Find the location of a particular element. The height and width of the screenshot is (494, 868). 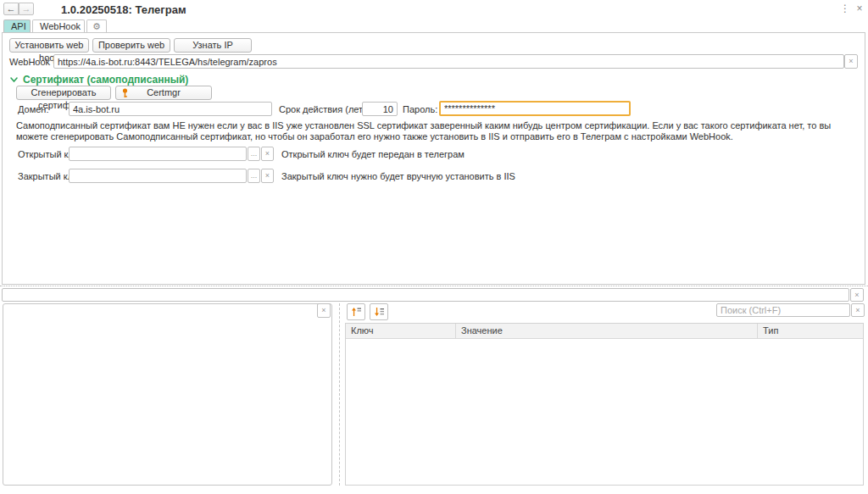

certificate-group-header: Сертификат (самоподписанный) is located at coordinates (98, 80).